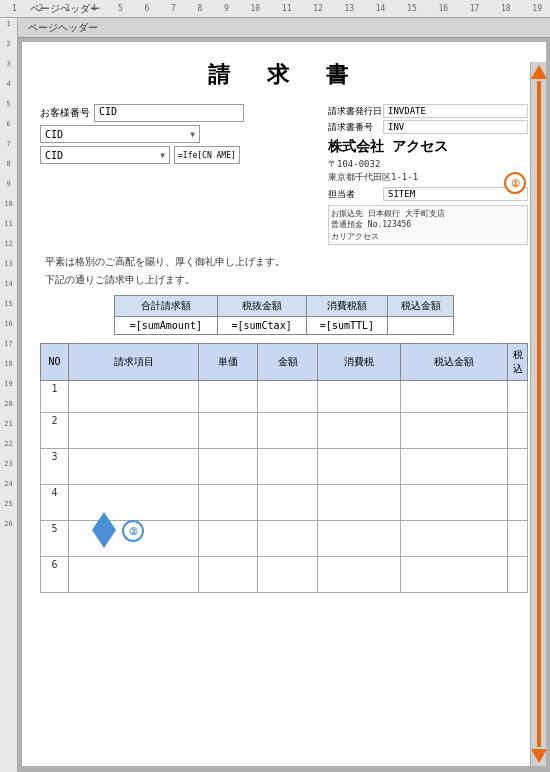 The width and height of the screenshot is (550, 772). What do you see at coordinates (284, 75) in the screenshot?
I see `page-title: 請 求 書` at bounding box center [284, 75].